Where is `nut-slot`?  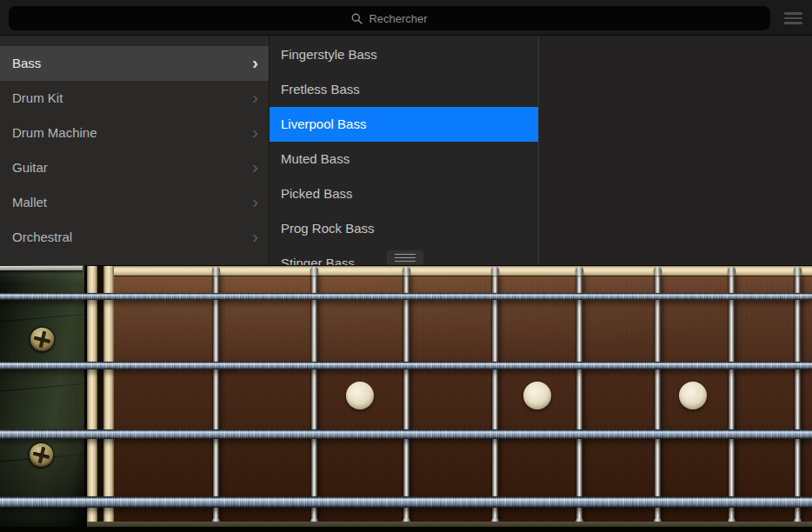 nut-slot is located at coordinates (101, 396).